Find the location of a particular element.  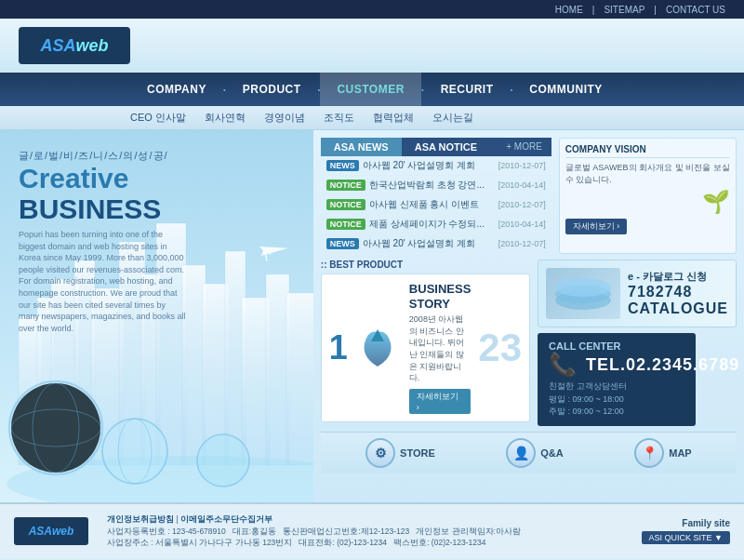

footer-right: Family site ASI QUICK SITE ▼ is located at coordinates (686, 531).